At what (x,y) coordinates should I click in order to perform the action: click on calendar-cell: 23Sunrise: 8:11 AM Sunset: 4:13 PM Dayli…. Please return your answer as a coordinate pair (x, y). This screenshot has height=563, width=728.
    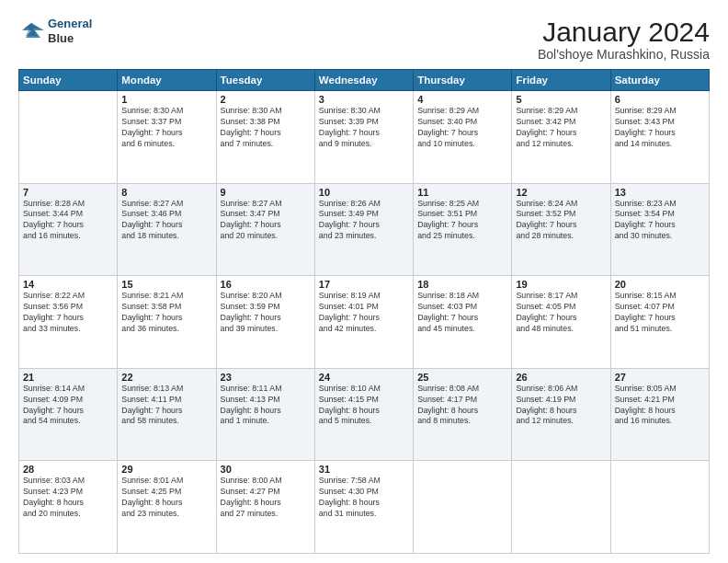
    Looking at the image, I should click on (265, 414).